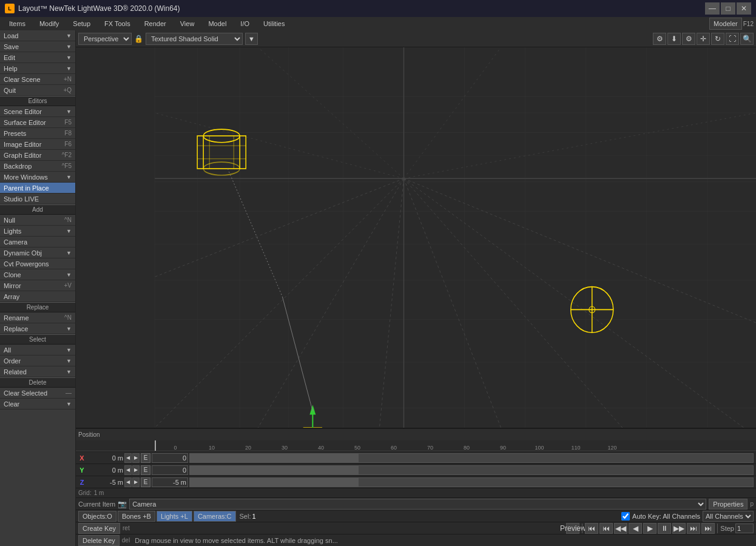 The width and height of the screenshot is (756, 546). I want to click on sidebar-item-clear-scene: Clear Scene +N, so click(38, 79).